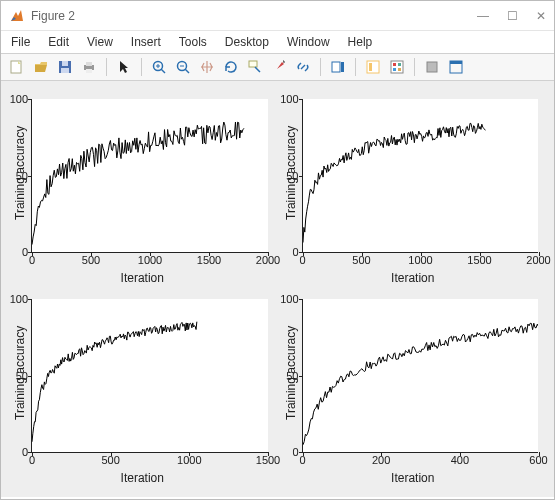 Image resolution: width=555 pixels, height=500 pixels. Describe the element at coordinates (254, 16) in the screenshot. I see `window-title: Figure 2` at that location.